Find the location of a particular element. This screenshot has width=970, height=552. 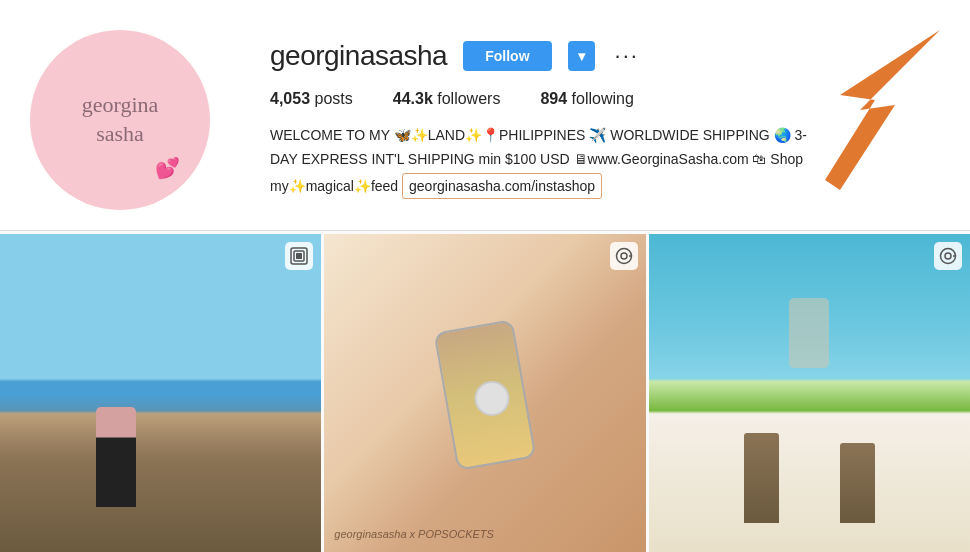

username: georginasasha is located at coordinates (358, 56).